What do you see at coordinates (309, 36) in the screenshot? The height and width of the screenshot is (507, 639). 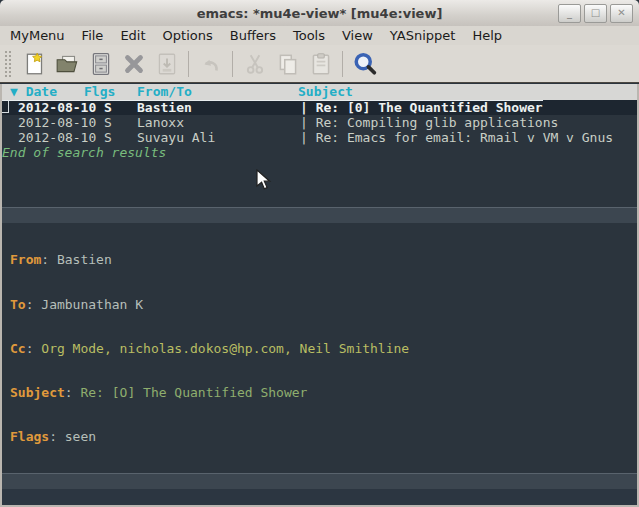 I see `menu-item-tools: Tools` at bounding box center [309, 36].